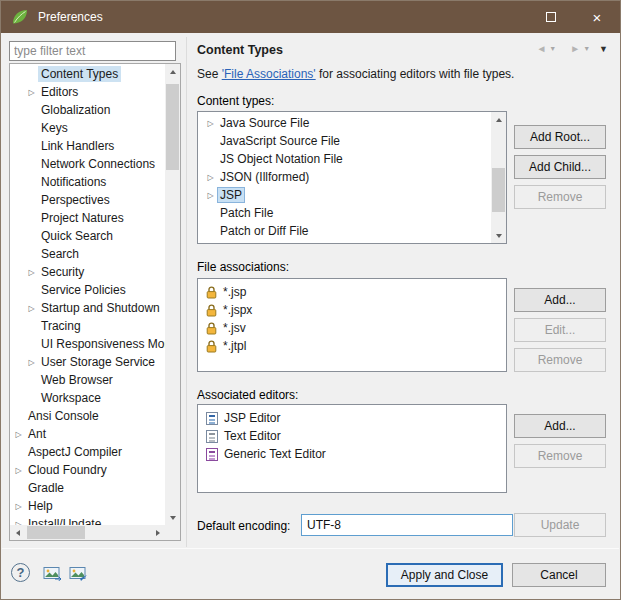 The width and height of the screenshot is (621, 600). Describe the element at coordinates (88, 416) in the screenshot. I see `tree-item: Ansi Console` at that location.